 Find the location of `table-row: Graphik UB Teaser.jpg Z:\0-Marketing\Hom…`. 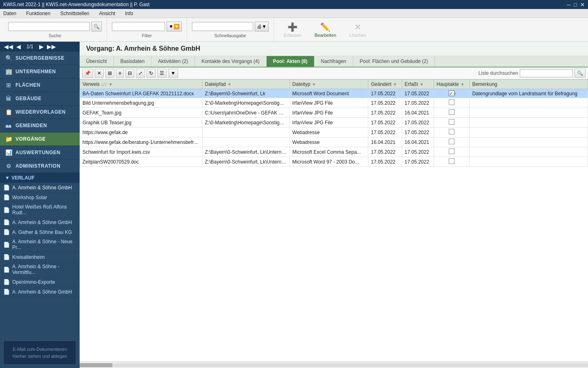

table-row: Graphik UB Teaser.jpg Z:\0-Marketing\Hom… is located at coordinates (334, 123).